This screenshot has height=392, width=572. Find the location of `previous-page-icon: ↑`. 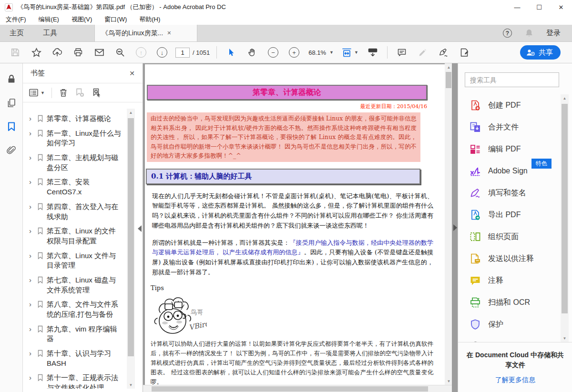

previous-page-icon: ↑ is located at coordinates (141, 52).